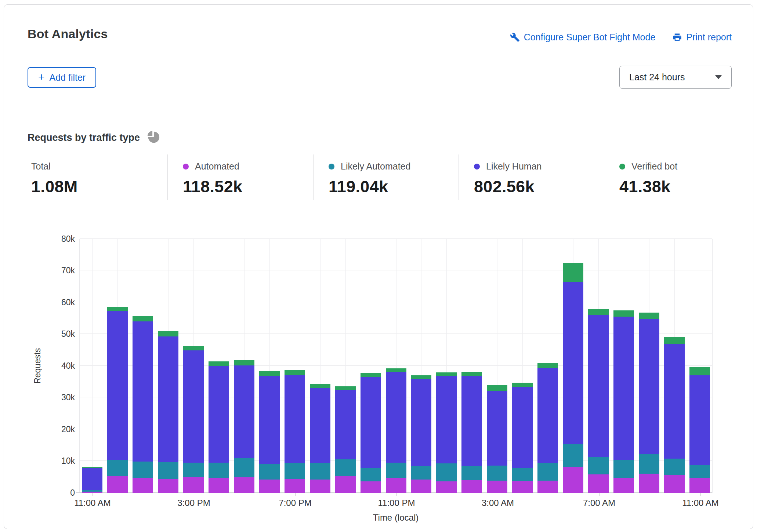 Image resolution: width=757 pixels, height=532 pixels. Describe the element at coordinates (60, 334) in the screenshot. I see `y-tick-label: 50k` at that location.